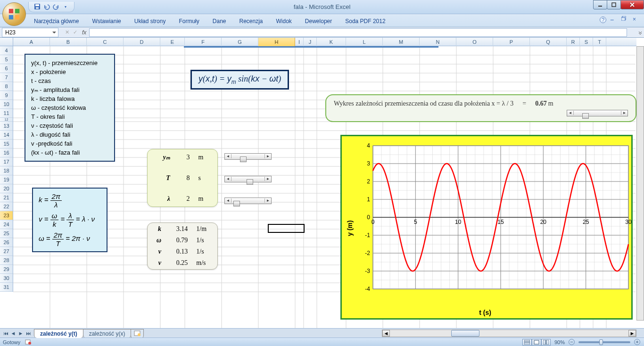  What do you see at coordinates (546, 342) in the screenshot?
I see `view-pagebreak-icon` at bounding box center [546, 342].